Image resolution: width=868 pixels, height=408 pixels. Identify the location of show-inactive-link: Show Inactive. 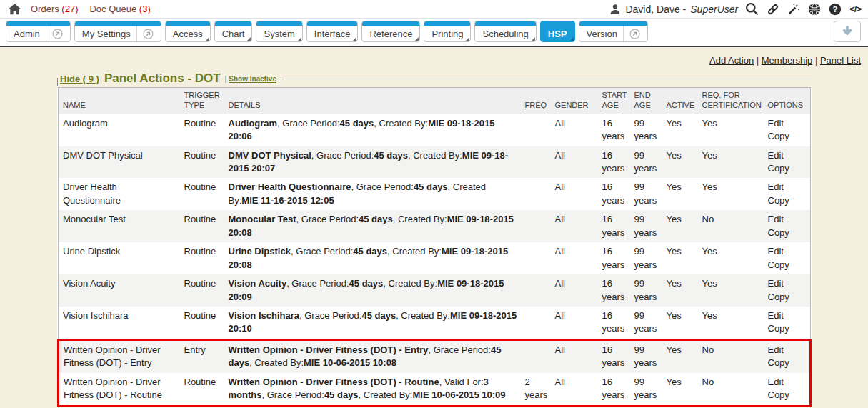
(253, 79).